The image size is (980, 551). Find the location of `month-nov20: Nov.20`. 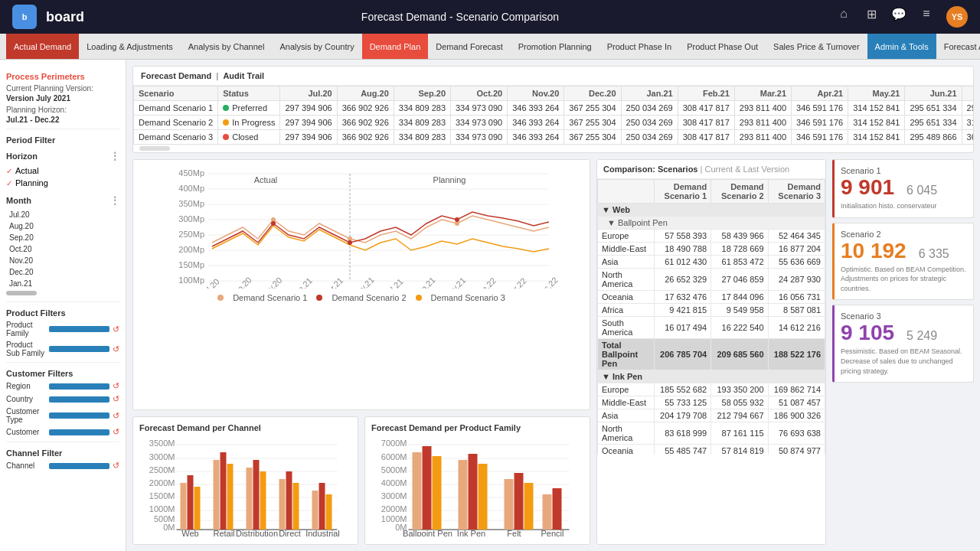

month-nov20: Nov.20 is located at coordinates (63, 260).